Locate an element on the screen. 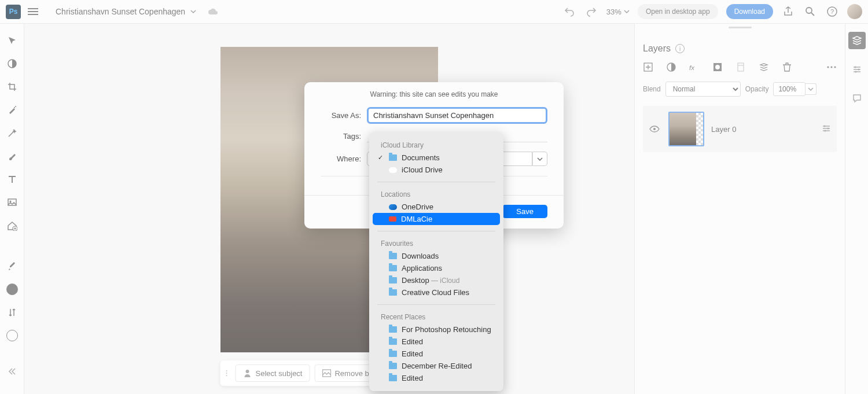 This screenshot has width=868, height=394. avatar is located at coordinates (855, 12).